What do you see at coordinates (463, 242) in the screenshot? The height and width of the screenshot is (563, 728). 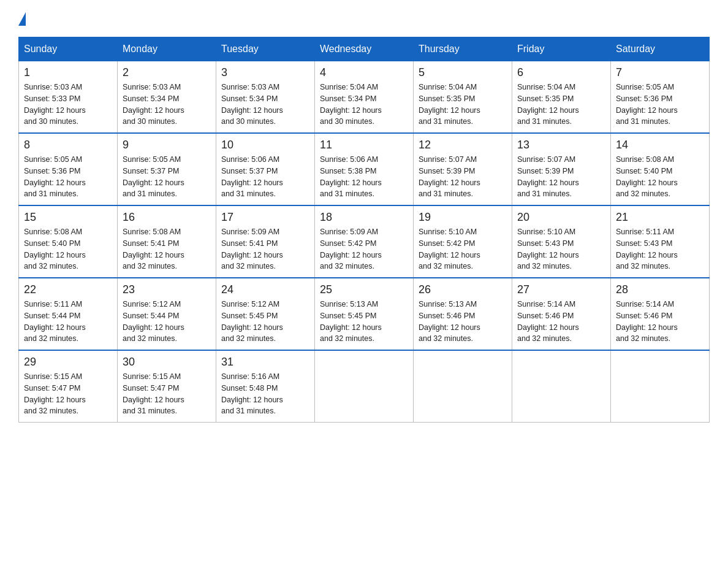 I see `calendar-cell: 19Sunrise: 5:10 AMSunset: 5:42 PMDayligh…` at bounding box center [463, 242].